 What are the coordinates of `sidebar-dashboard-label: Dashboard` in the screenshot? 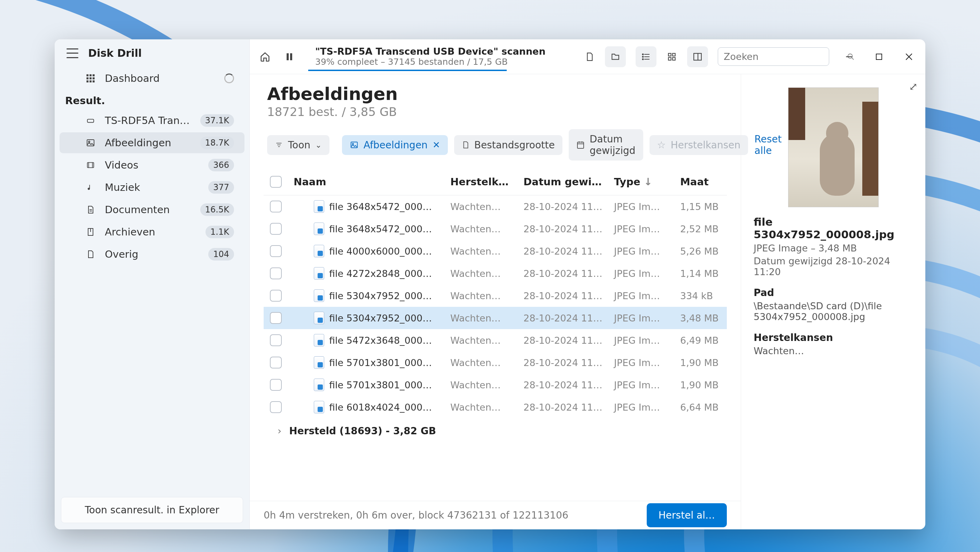 It's located at (170, 78).